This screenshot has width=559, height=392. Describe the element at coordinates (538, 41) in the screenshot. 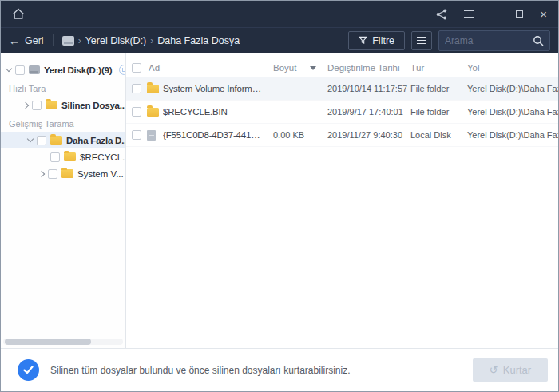

I see `search-icon` at that location.